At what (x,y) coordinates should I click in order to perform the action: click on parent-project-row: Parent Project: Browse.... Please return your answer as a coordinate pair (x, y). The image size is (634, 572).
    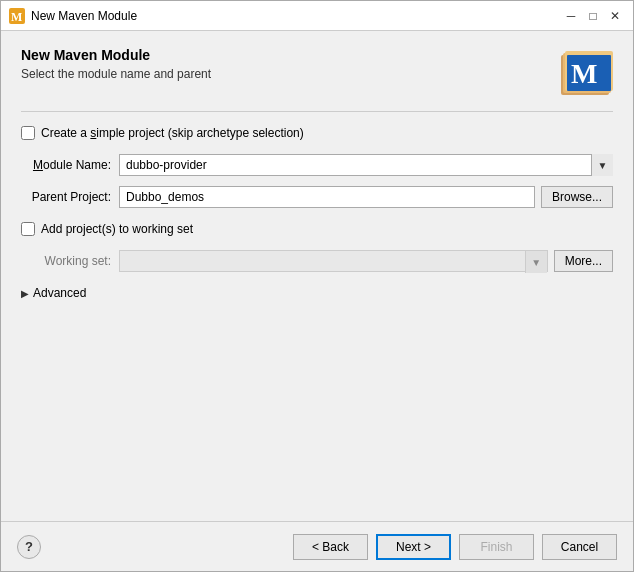
    Looking at the image, I should click on (317, 197).